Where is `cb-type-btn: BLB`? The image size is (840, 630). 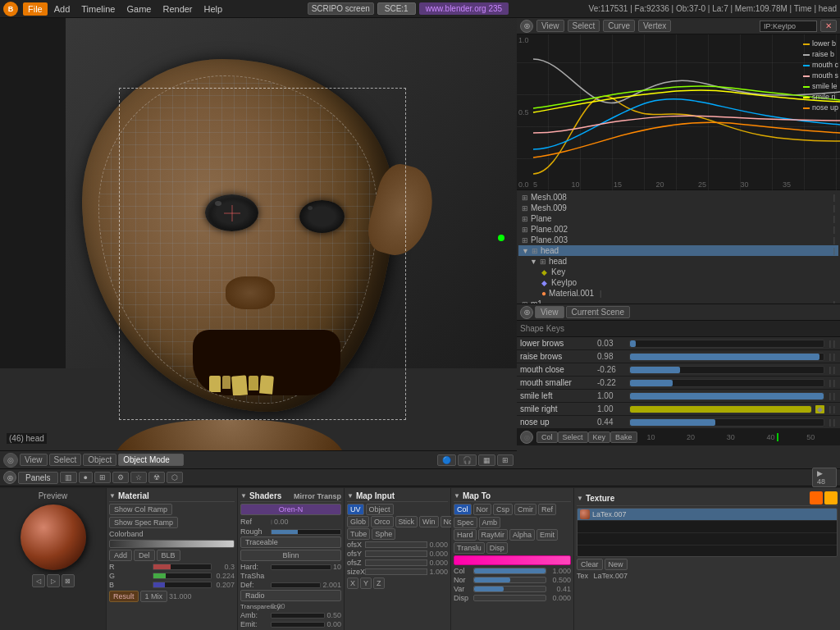
cb-type-btn: BLB is located at coordinates (169, 555).